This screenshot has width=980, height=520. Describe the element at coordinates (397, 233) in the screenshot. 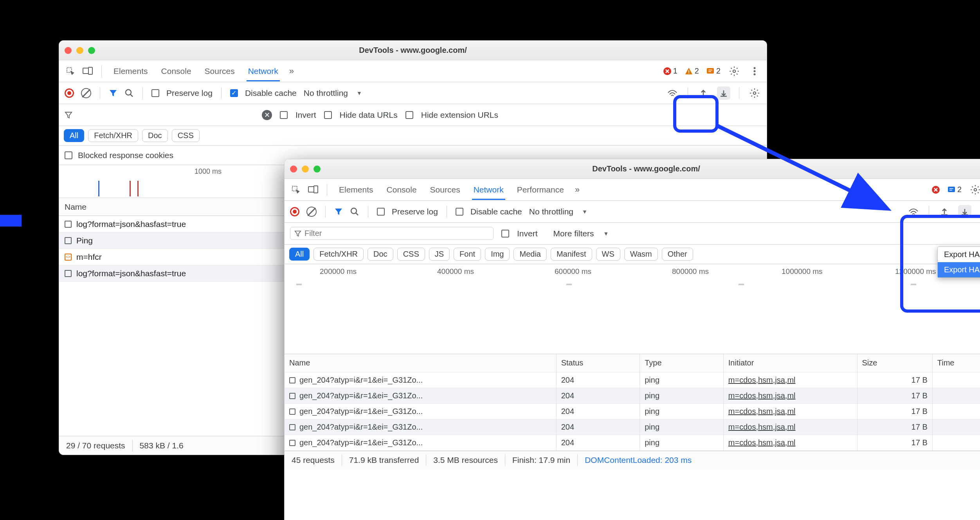

I see `filter-input` at that location.